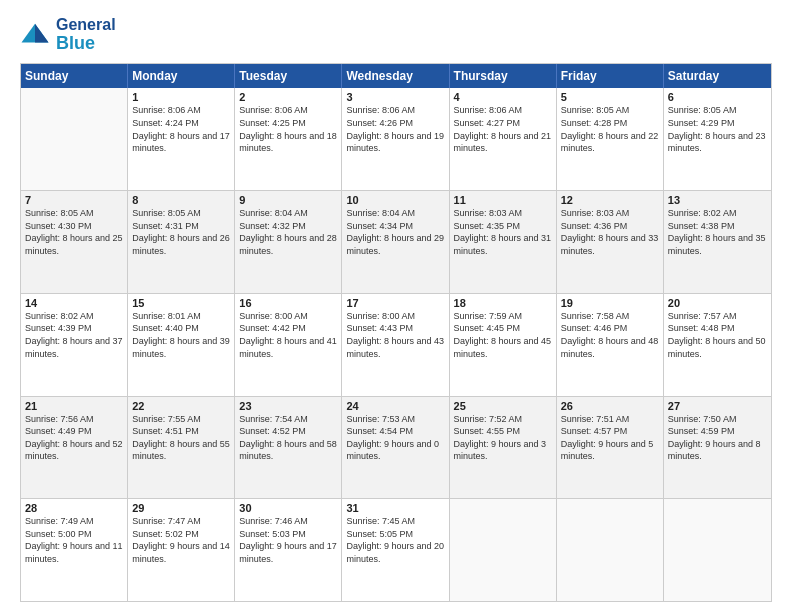  I want to click on header-day-tuesday: Tuesday, so click(288, 76).